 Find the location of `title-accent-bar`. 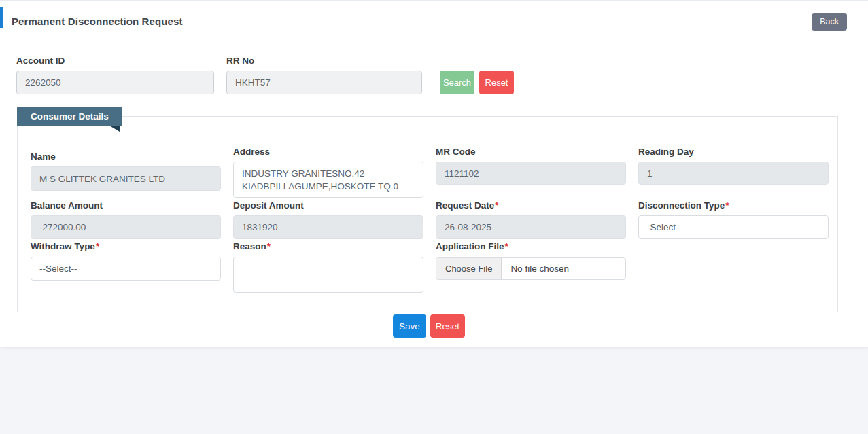

title-accent-bar is located at coordinates (1, 18).